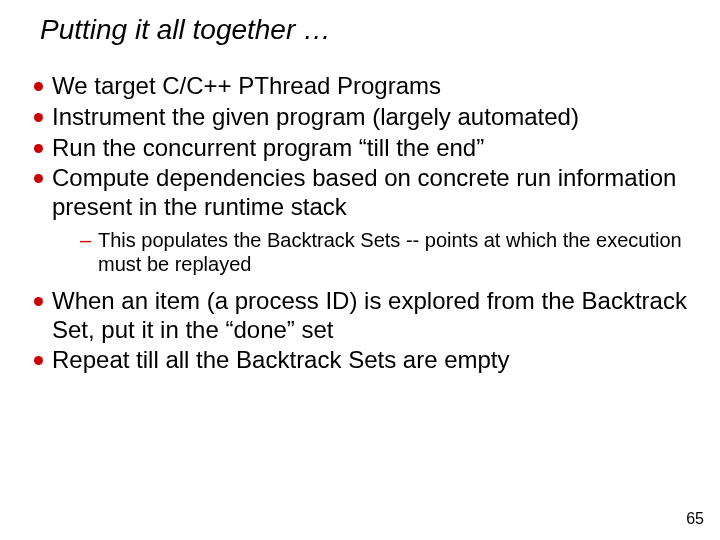 The width and height of the screenshot is (720, 540). I want to click on bullet-text: Instrument the given program (largely au…, so click(316, 116).